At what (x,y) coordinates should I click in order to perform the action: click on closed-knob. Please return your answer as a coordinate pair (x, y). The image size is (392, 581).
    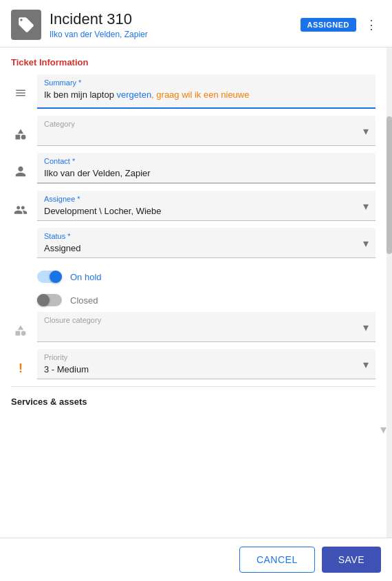
    Looking at the image, I should click on (43, 300).